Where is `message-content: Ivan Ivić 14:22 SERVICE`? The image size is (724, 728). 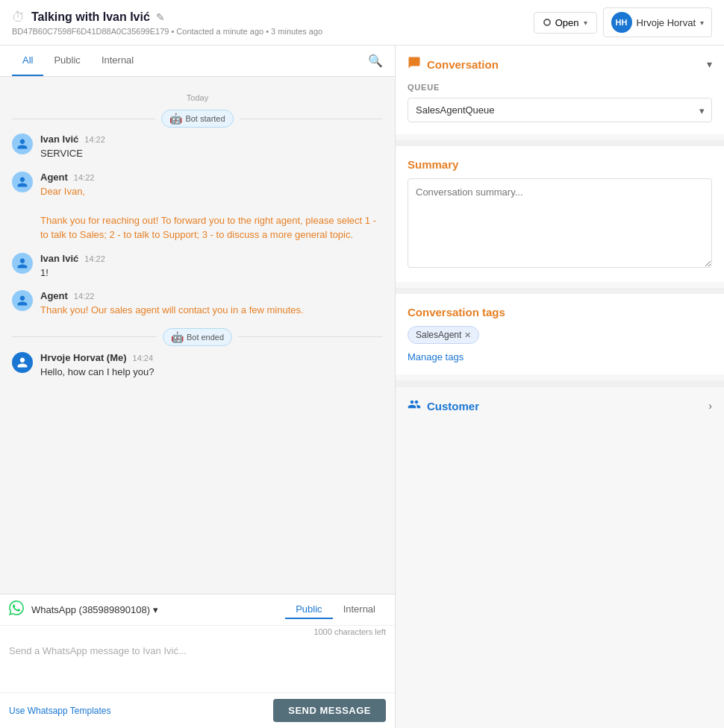
message-content: Ivan Ivić 14:22 SERVICE is located at coordinates (212, 148).